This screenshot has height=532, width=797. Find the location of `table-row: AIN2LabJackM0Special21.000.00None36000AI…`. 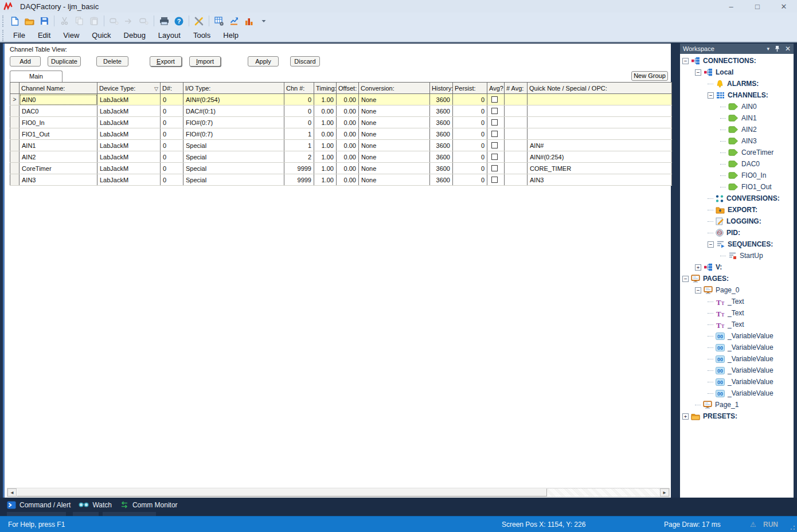

table-row: AIN2LabJackM0Special21.000.00None36000AI… is located at coordinates (341, 157).